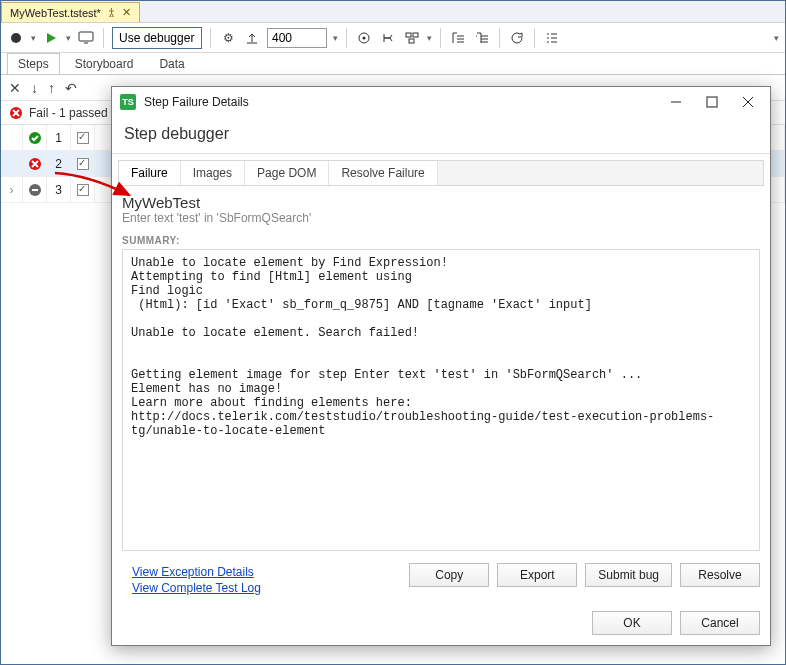 This screenshot has height=665, width=786. What do you see at coordinates (720, 623) in the screenshot?
I see `cancel-button: Cancel` at bounding box center [720, 623].